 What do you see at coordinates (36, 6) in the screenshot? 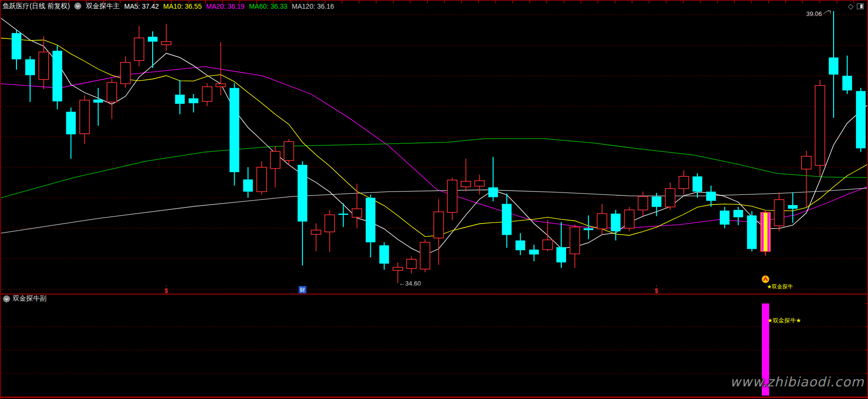
I see `chart-title: 鱼跃医疗(日线 前复权)` at bounding box center [36, 6].